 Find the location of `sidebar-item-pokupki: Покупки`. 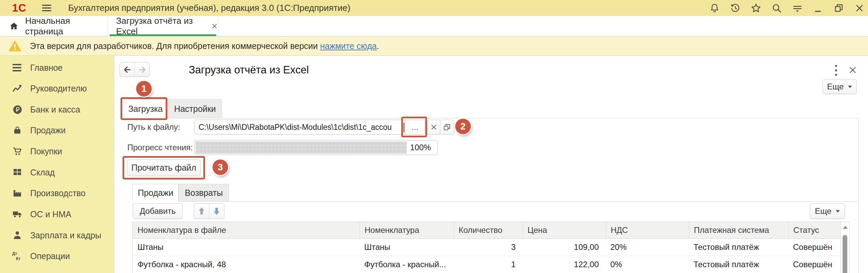

sidebar-item-pokupki: Покупки is located at coordinates (57, 151).